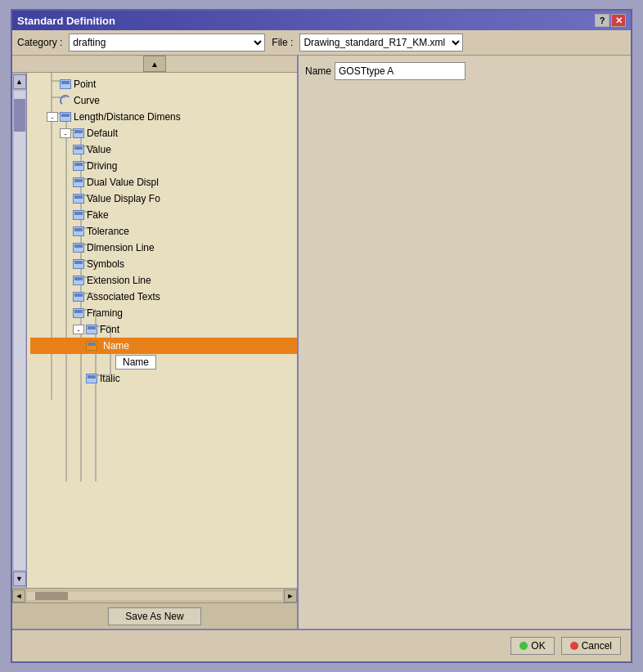 Image resolution: width=643 pixels, height=672 pixels. I want to click on category-label: Category :, so click(39, 43).